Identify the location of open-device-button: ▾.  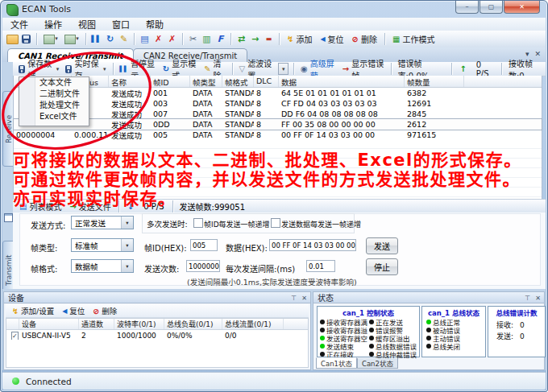
(51, 39).